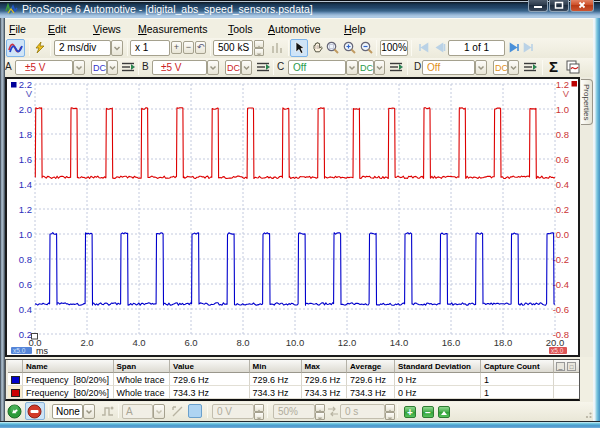 Image resolution: width=600 pixels, height=428 pixels. I want to click on svg-text: 1.4, so click(26, 184).